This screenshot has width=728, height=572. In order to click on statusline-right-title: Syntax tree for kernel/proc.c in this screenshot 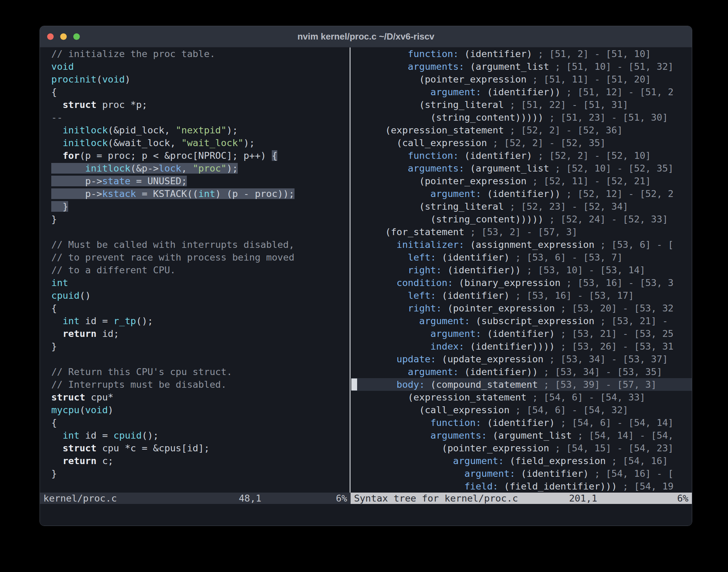, I will do `click(436, 498)`.